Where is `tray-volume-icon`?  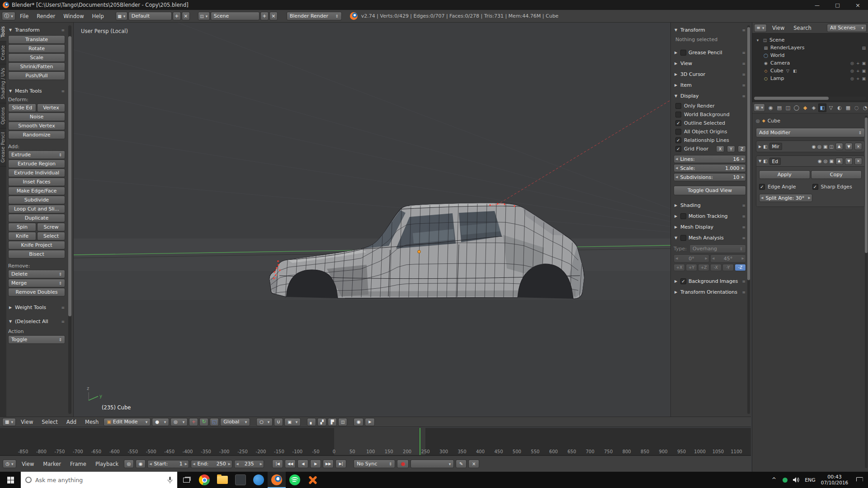
tray-volume-icon is located at coordinates (796, 480).